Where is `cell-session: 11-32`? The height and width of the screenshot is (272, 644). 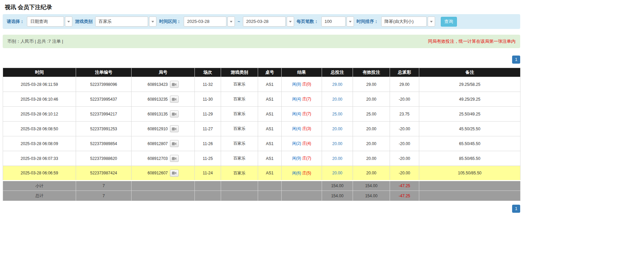
cell-session: 11-32 is located at coordinates (208, 84).